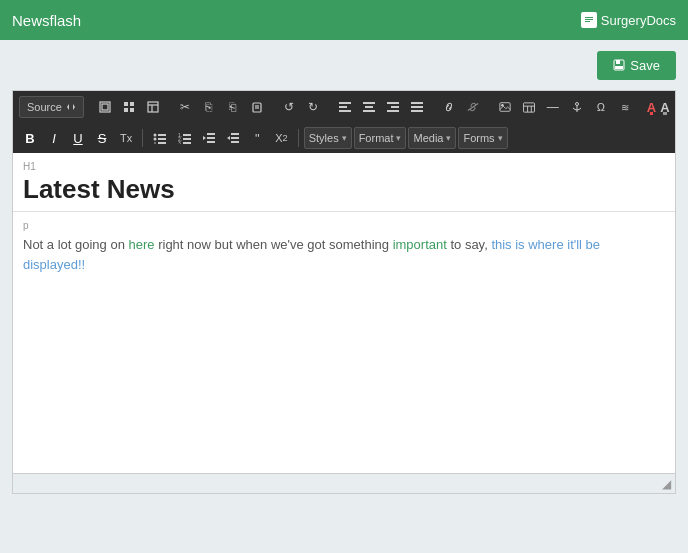 The width and height of the screenshot is (688, 553). Describe the element at coordinates (30, 138) in the screenshot. I see `bold-button: B` at that location.